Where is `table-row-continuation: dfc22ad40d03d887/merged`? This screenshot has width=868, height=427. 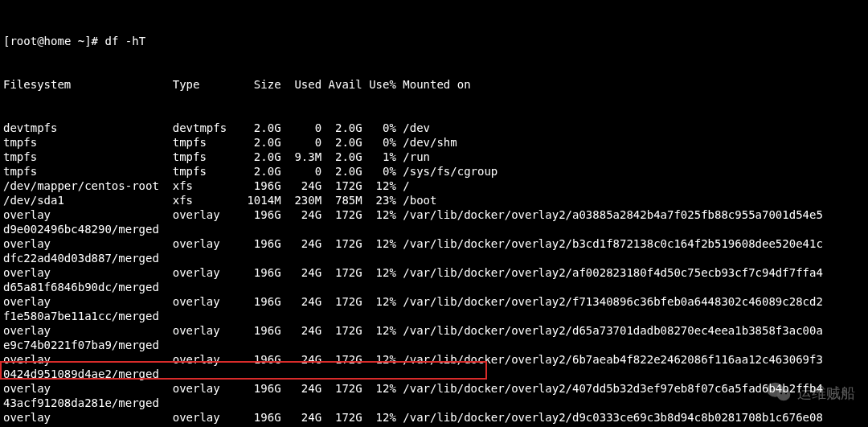 table-row-continuation: dfc22ad40d03d887/merged is located at coordinates (434, 258).